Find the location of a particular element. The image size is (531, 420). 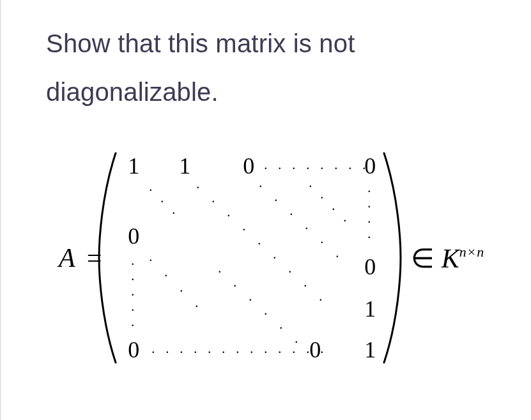

equals-sign: = is located at coordinates (95, 258).